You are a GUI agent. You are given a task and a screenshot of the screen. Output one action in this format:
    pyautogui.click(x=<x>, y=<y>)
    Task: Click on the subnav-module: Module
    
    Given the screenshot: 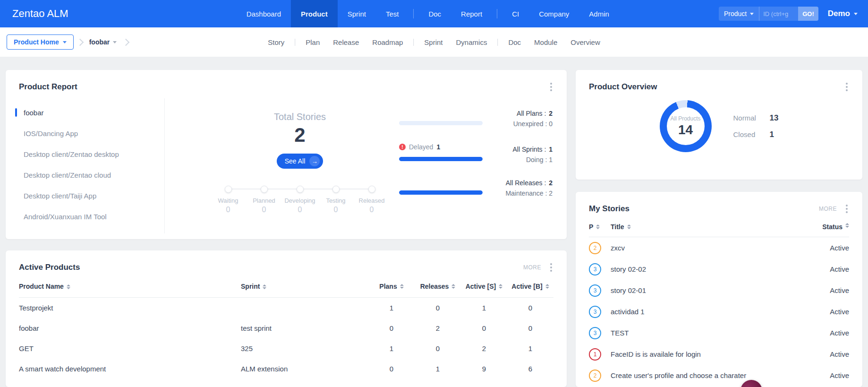 What is the action you would take?
    pyautogui.click(x=546, y=43)
    